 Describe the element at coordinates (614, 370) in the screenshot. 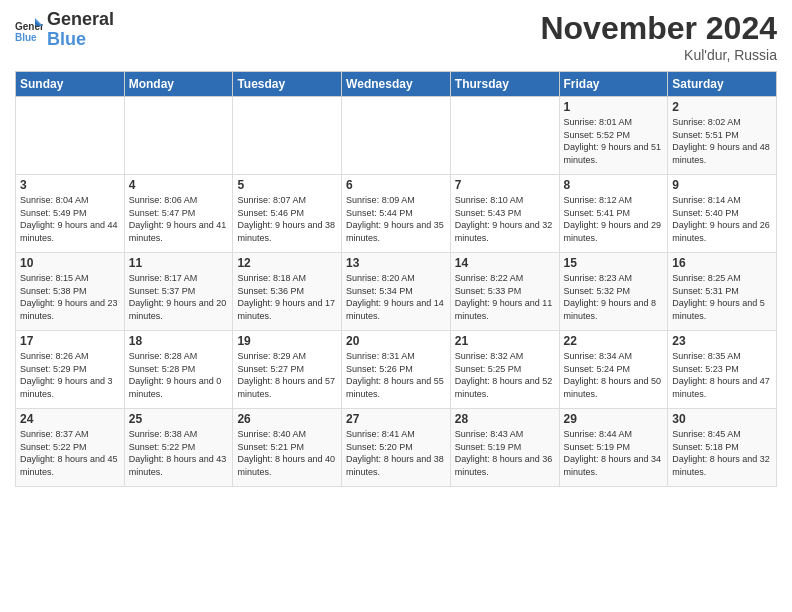

I see `calendar-cell: 22 Sunrise: 8:34 AM Sunset: 5:24 PM Dayl…` at that location.